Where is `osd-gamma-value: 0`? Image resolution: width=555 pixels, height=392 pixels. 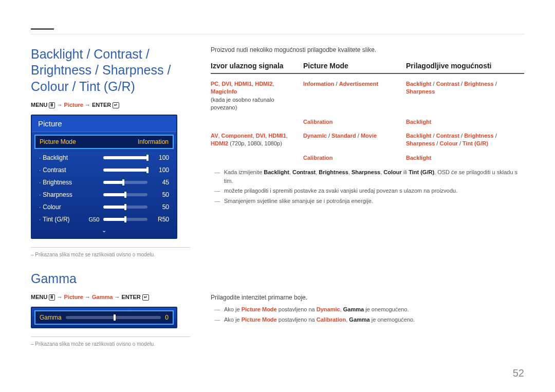
osd-gamma-value: 0 is located at coordinates (166, 318).